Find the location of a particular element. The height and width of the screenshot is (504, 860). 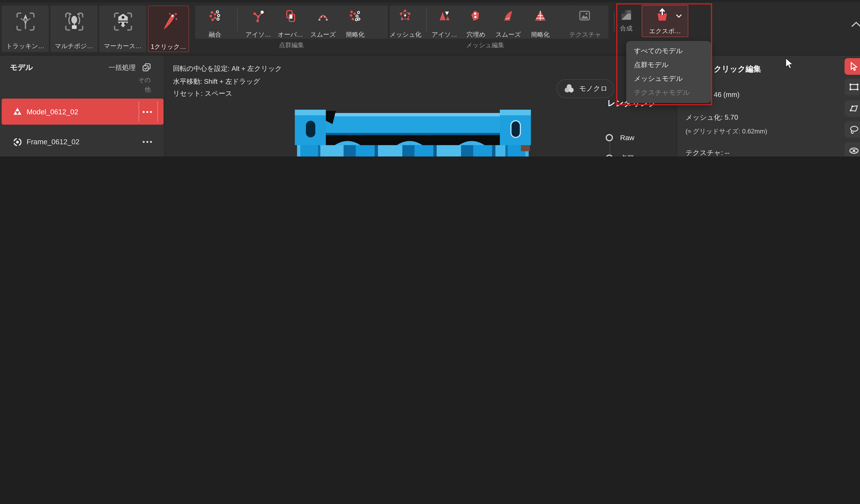

model-name: Frame_0612_02 is located at coordinates (53, 142).